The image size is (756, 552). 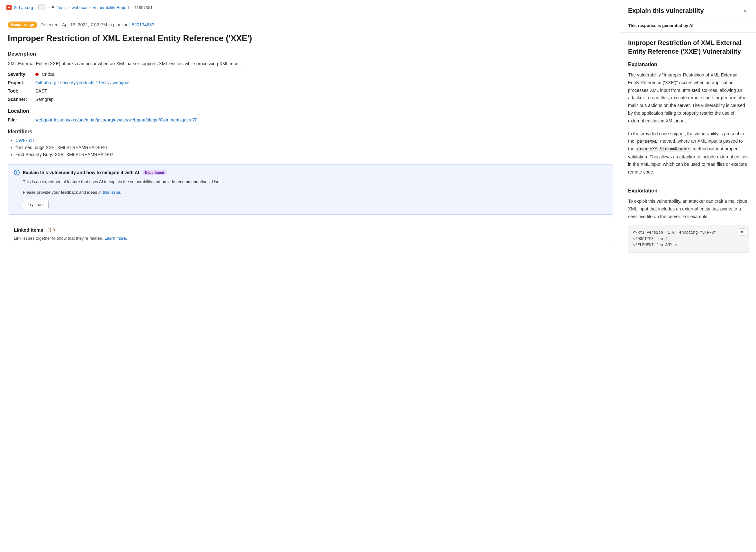 What do you see at coordinates (21, 74) in the screenshot?
I see `severity-label: Severity:` at bounding box center [21, 74].